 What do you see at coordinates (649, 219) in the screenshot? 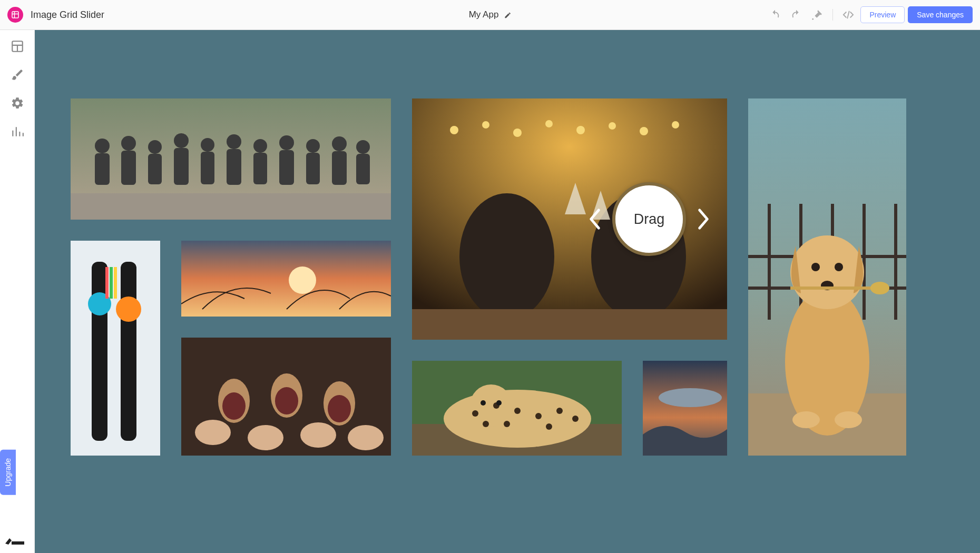
I see `slider-drag-control: Drag` at bounding box center [649, 219].